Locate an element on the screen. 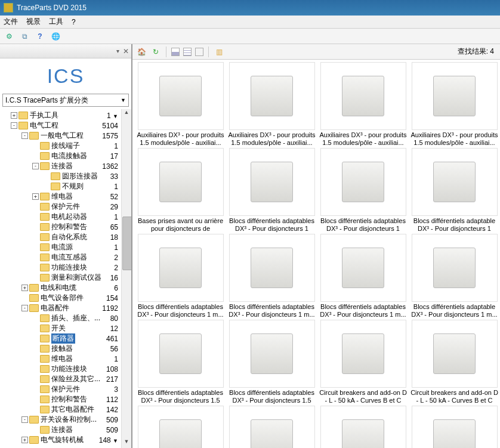  tree-item: 自动化系统18 is located at coordinates (66, 237).